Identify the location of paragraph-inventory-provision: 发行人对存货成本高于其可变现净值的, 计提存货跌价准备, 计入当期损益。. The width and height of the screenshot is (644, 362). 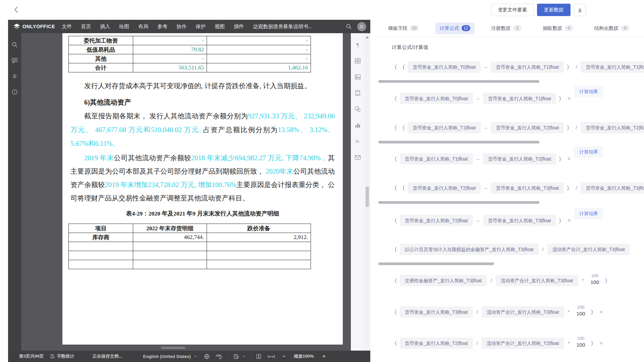
(203, 86).